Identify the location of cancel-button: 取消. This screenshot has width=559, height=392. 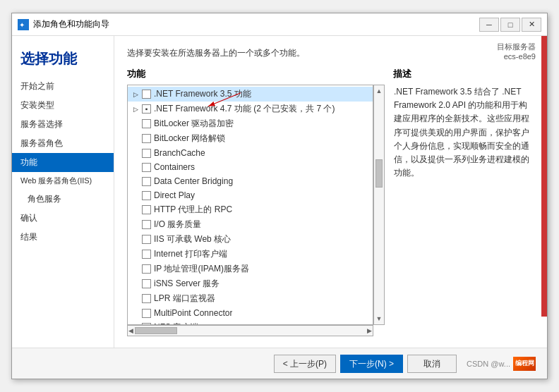
(432, 364).